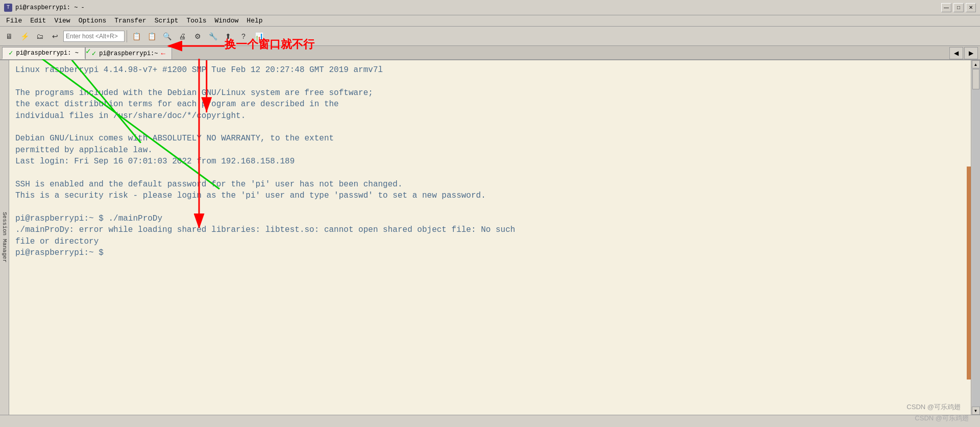  I want to click on tab-arrow-icon: ←, so click(163, 54).